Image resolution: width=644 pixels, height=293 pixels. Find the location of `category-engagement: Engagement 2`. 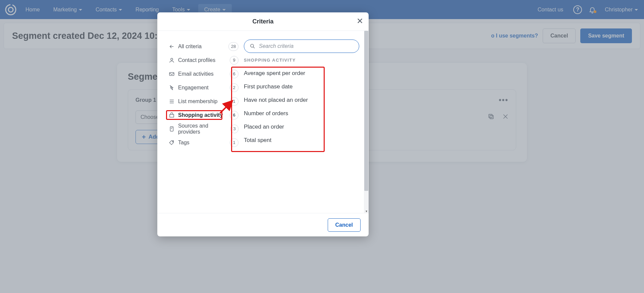

category-engagement: Engagement 2 is located at coordinates (205, 88).